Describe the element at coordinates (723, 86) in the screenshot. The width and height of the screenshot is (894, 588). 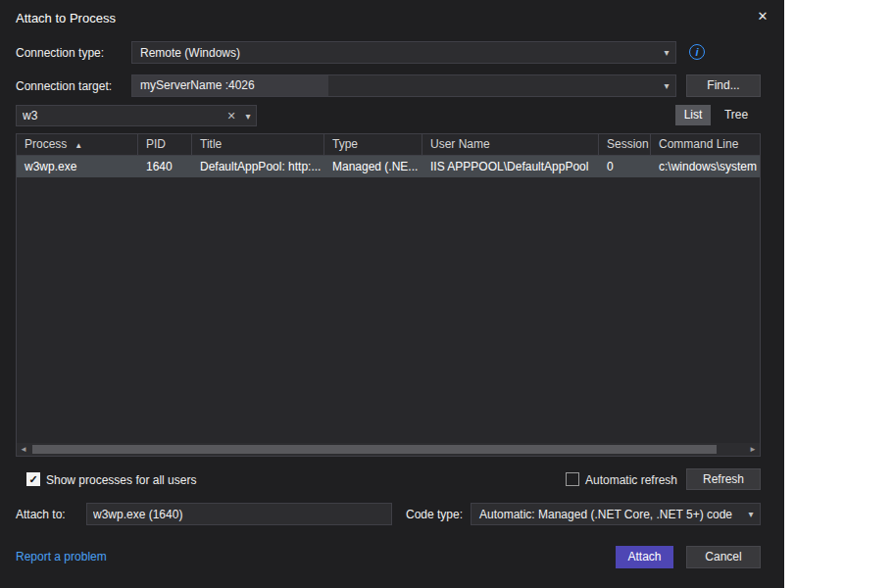
I see `find-button: Find...` at that location.